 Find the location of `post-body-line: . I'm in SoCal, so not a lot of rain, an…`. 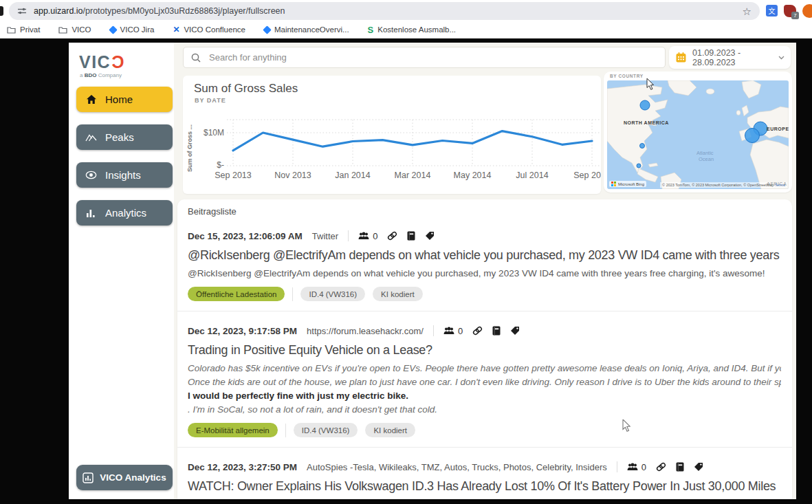

post-body-line: . I'm in SoCal, so not a lot of rain, an… is located at coordinates (484, 410).